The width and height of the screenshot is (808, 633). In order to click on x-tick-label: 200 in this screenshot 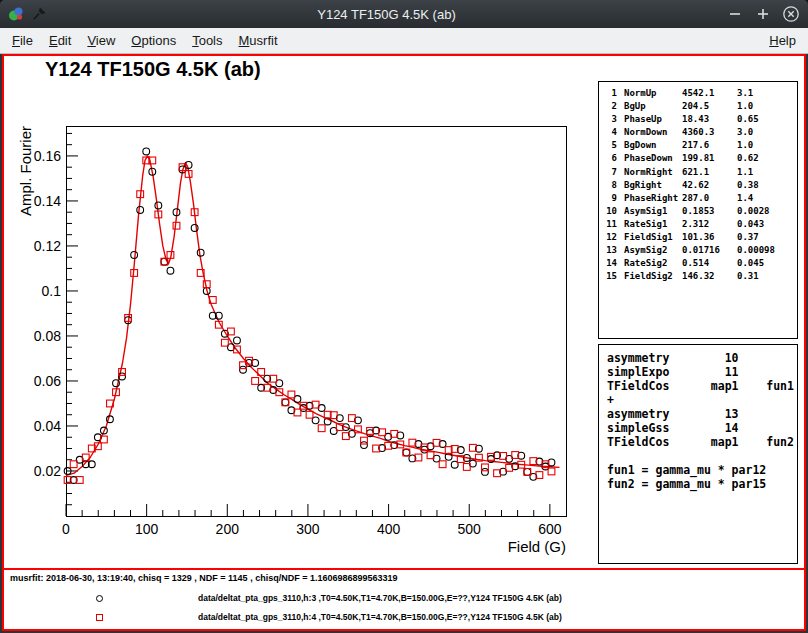, I will do `click(228, 529)`.